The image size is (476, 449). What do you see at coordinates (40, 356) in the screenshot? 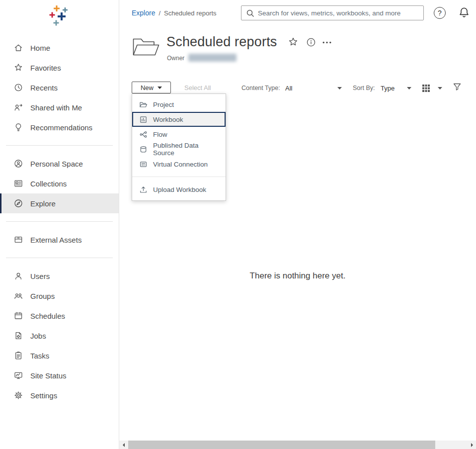
I see `sidebar-item-label: Tasks` at bounding box center [40, 356].